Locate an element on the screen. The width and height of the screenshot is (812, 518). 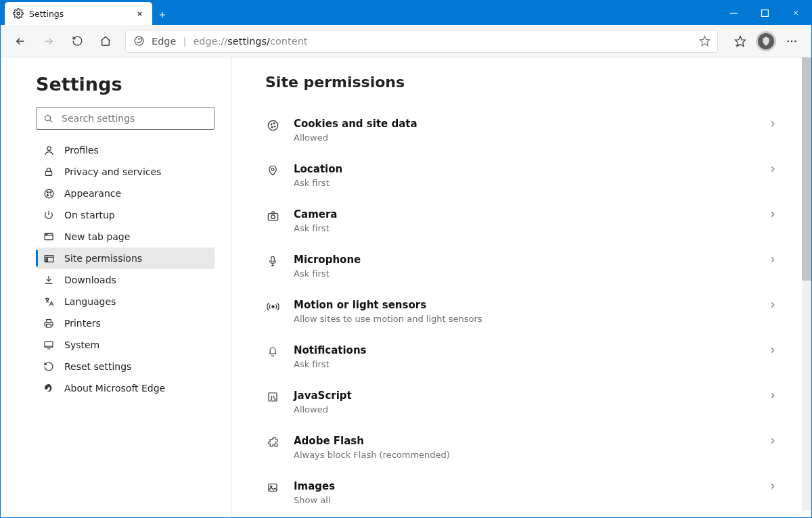
permission-row-javascript: JavaScriptAllowed is located at coordinates (521, 404).